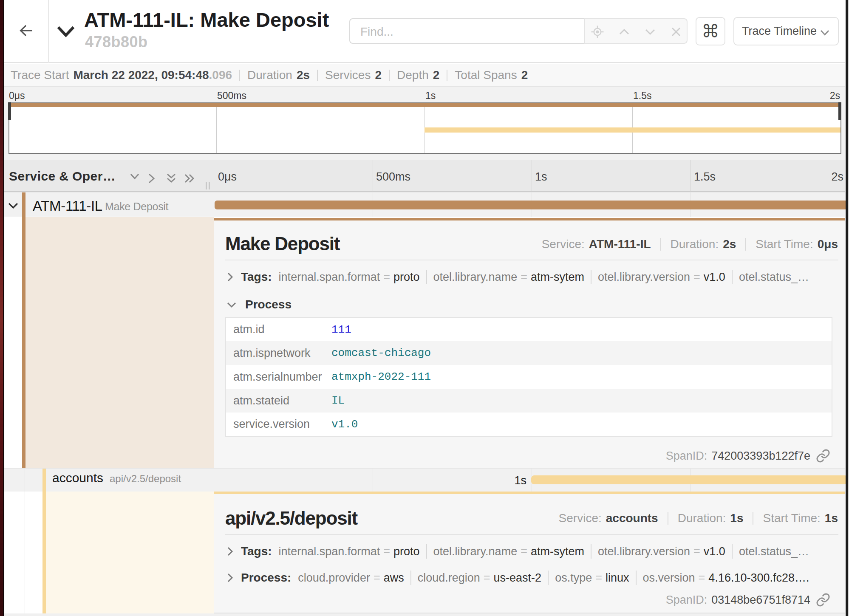 This screenshot has height=616, width=849. Describe the element at coordinates (715, 551) in the screenshot. I see `tag-value: v1.0` at that location.